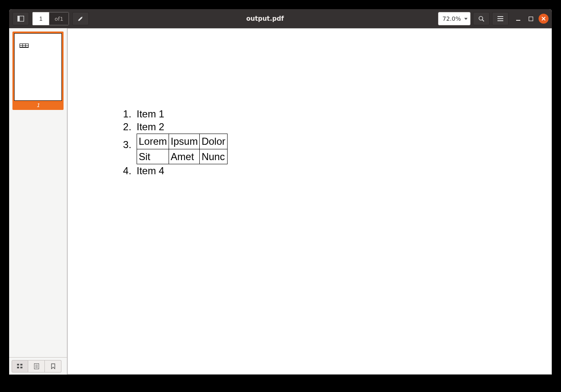 The height and width of the screenshot is (392, 561). I want to click on table-row: Lorem Ipsum Dolor, so click(182, 141).